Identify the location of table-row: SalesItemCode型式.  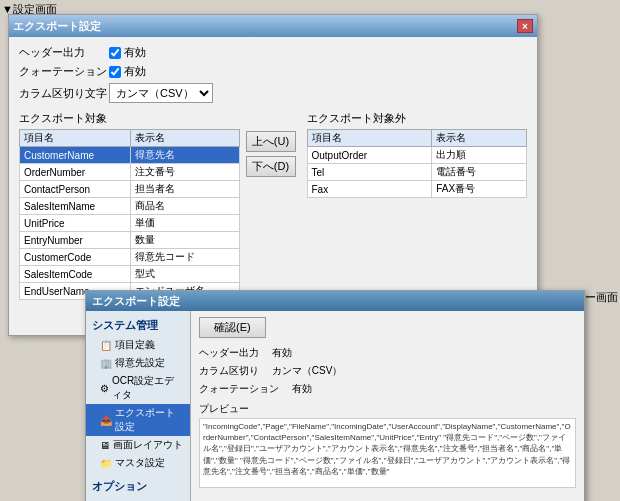
(130, 274).